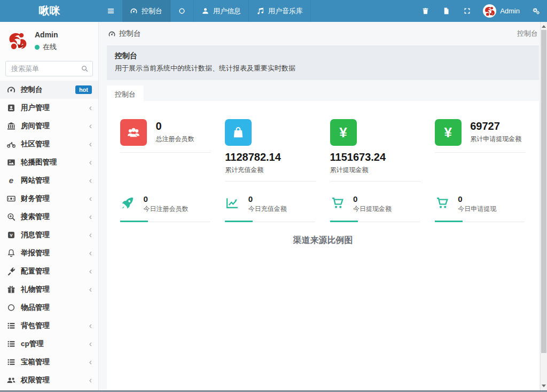 The image size is (547, 392). I want to click on breadcrumb-left-label: 控制台, so click(130, 34).